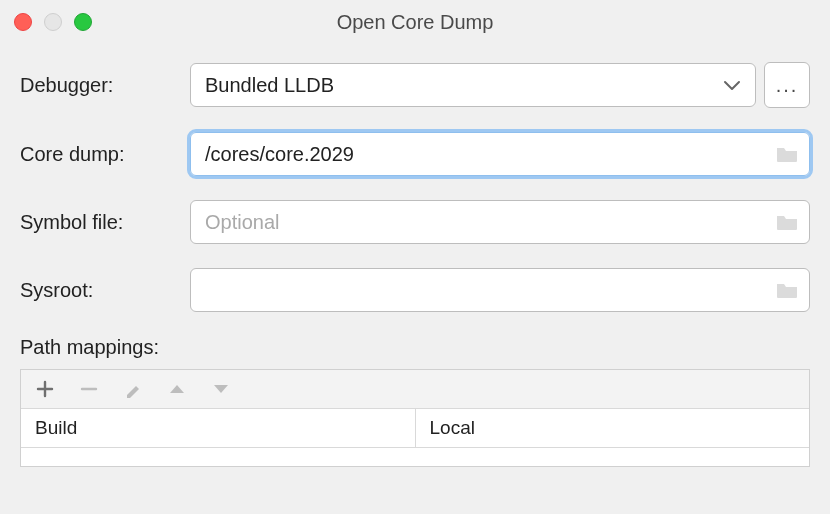 The height and width of the screenshot is (514, 830). What do you see at coordinates (23, 22) in the screenshot?
I see `window-close-button` at bounding box center [23, 22].